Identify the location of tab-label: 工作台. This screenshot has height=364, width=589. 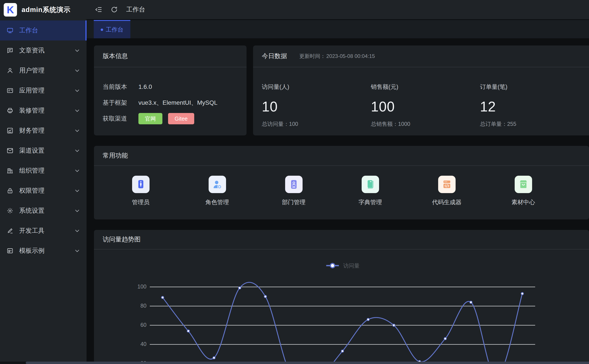
(115, 30).